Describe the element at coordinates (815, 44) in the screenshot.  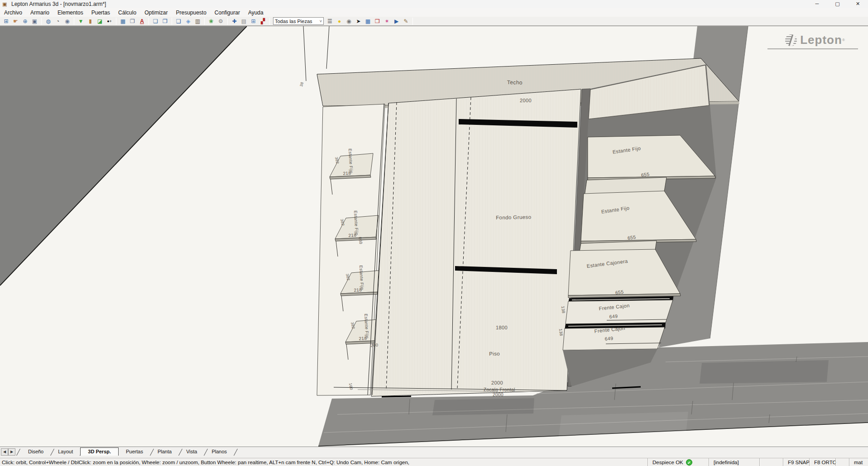
I see `lepton-logo: Lepton®` at that location.